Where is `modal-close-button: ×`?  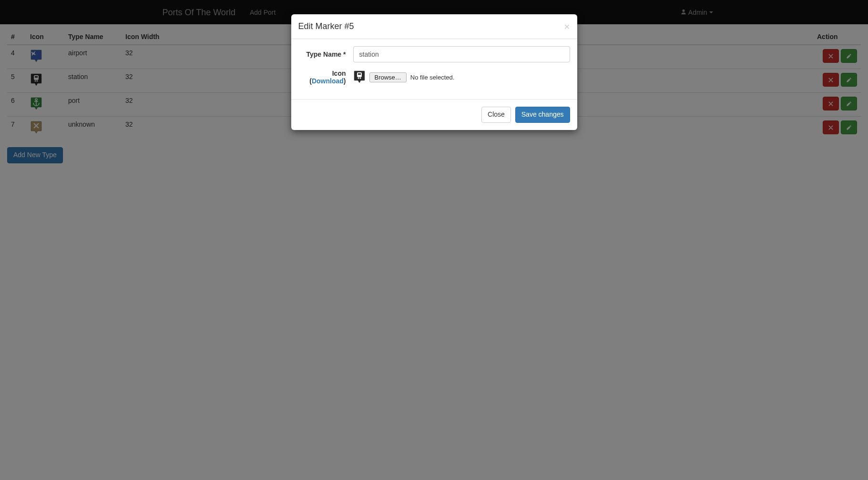
modal-close-button: × is located at coordinates (567, 27).